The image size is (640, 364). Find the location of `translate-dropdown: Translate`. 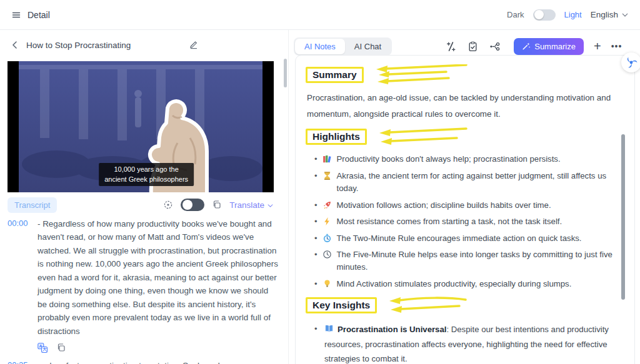

translate-dropdown: Translate is located at coordinates (251, 205).